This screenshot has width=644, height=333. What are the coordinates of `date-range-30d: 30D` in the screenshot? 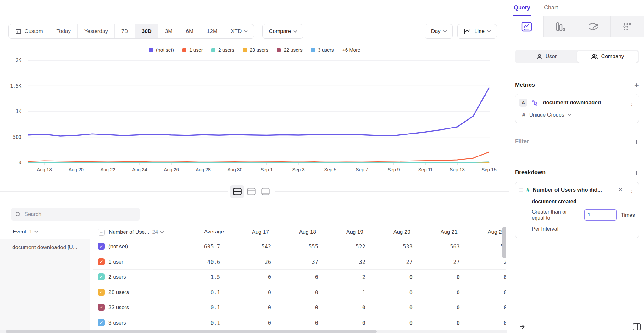 It's located at (147, 31).